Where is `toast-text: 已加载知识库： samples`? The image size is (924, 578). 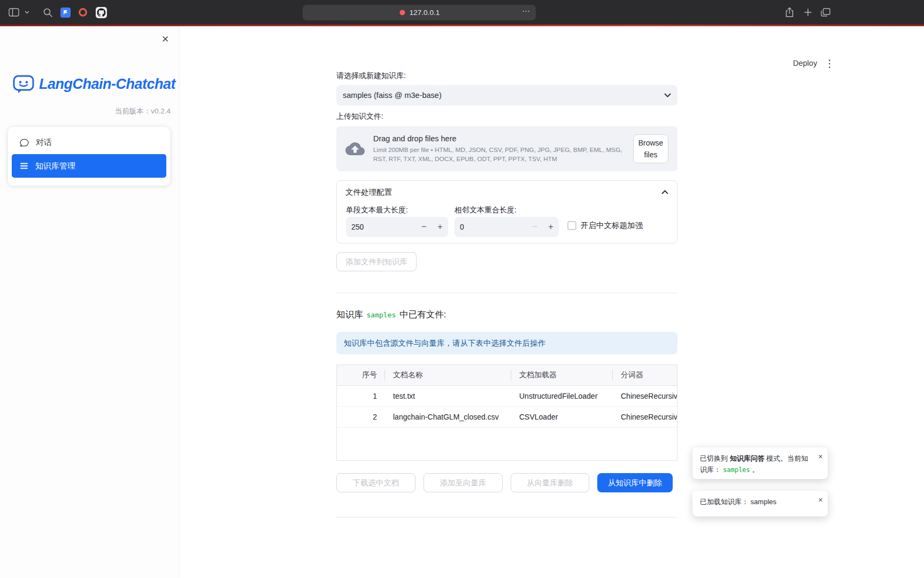 toast-text: 已加载知识库： samples is located at coordinates (738, 502).